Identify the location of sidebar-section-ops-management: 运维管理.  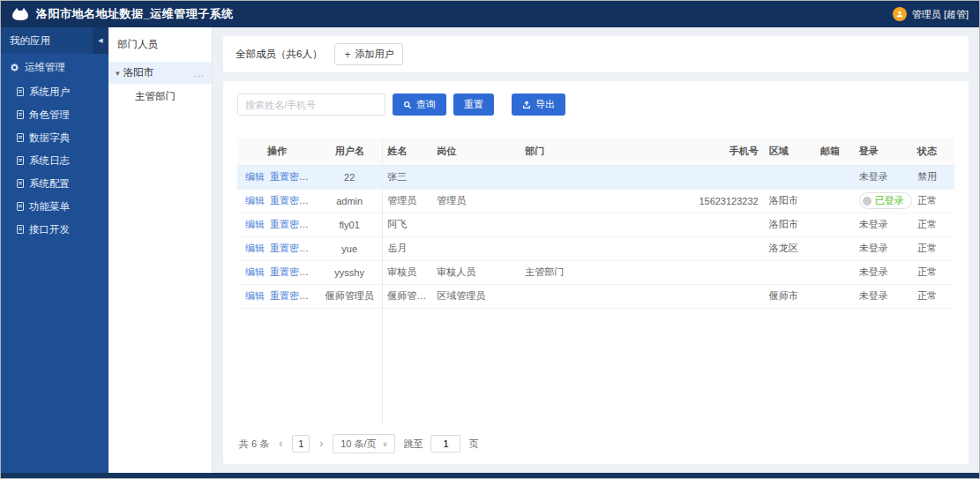
(55, 67).